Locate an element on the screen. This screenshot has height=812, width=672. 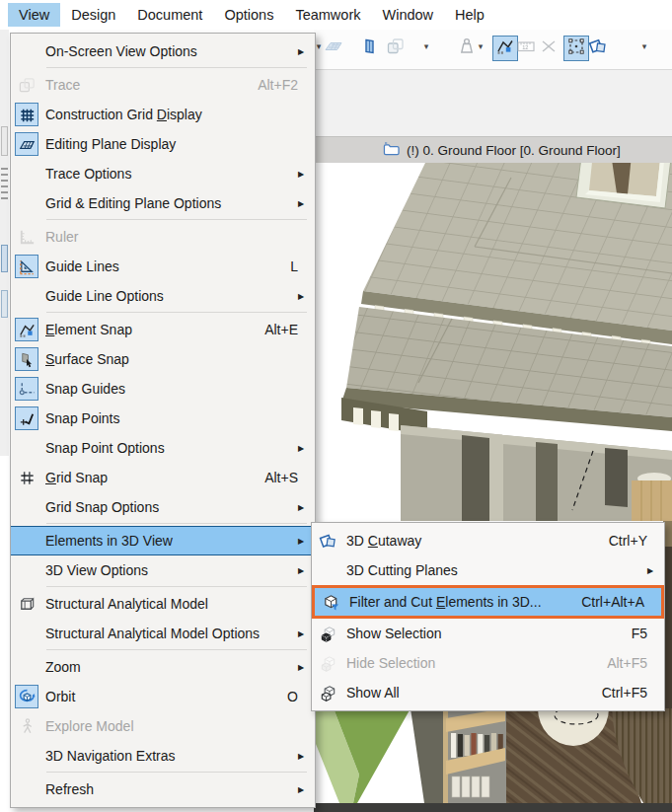
menu-item-hide-selection: Hide SelectionAlt+F5 is located at coordinates (487, 663).